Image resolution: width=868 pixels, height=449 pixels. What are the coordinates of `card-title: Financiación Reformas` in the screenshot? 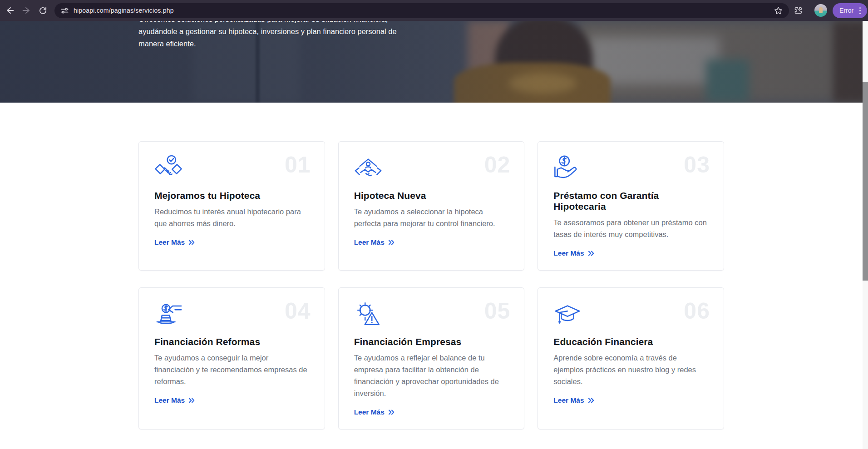 It's located at (232, 342).